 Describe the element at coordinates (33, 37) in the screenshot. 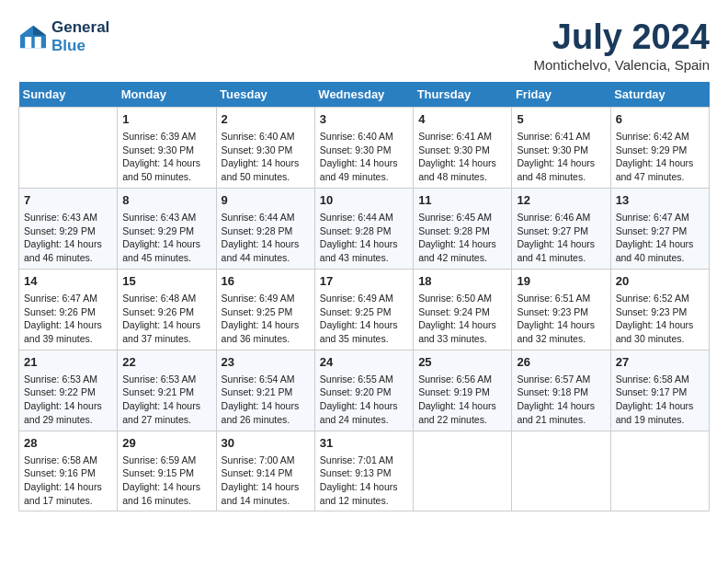

I see `logo-icon` at that location.